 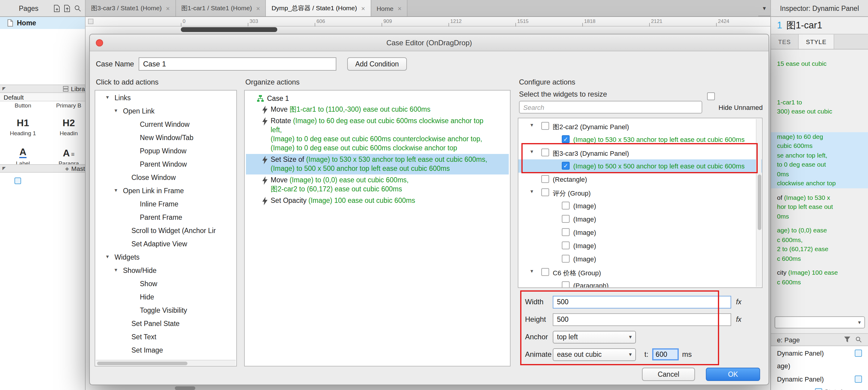 I want to click on case-root-node: Case 1, so click(x=377, y=98).